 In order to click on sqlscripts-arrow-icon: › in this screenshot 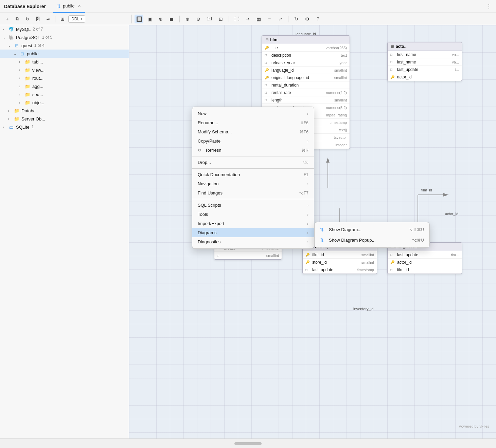, I will do `click(308, 205)`.